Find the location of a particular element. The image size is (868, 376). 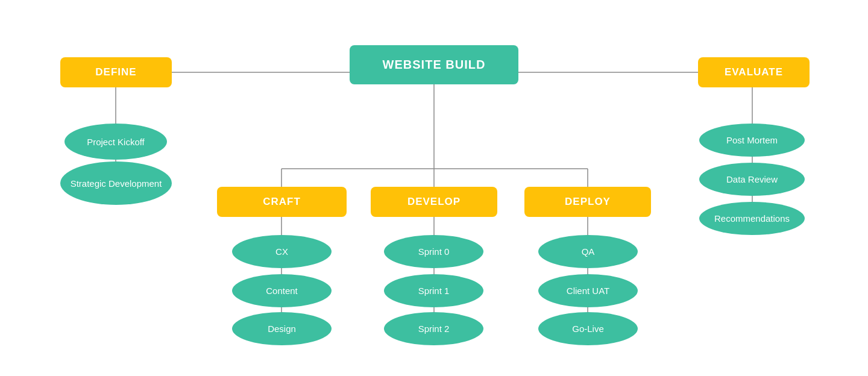

post-mortem-oval: Post Mortem is located at coordinates (752, 140).